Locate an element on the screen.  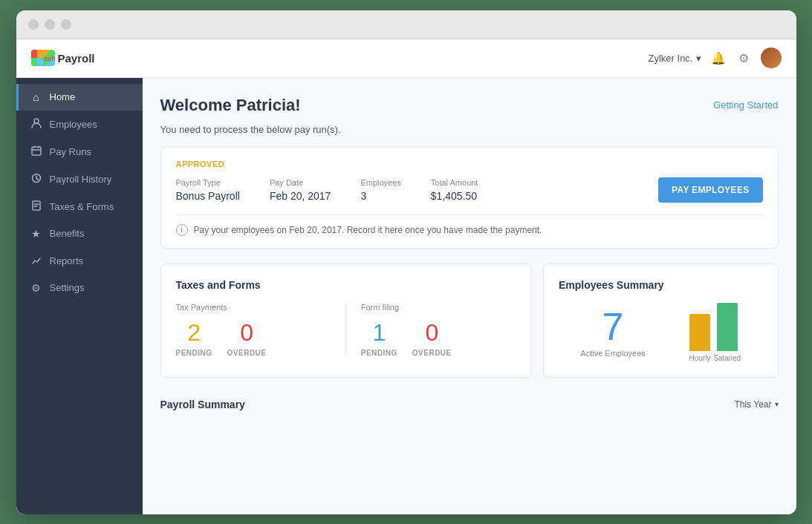
employees-icon is located at coordinates (36, 125).